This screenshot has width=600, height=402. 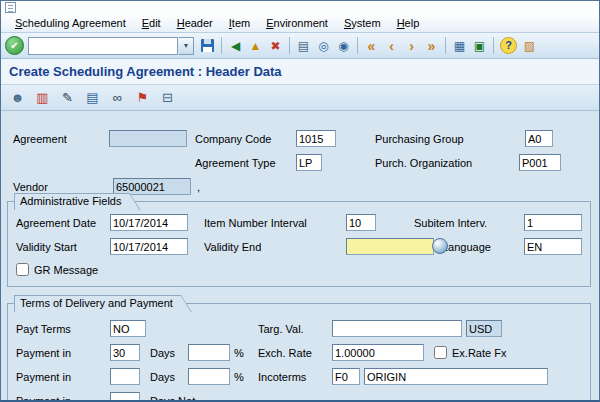 I want to click on payment-in-2-percent-field, so click(x=209, y=376).